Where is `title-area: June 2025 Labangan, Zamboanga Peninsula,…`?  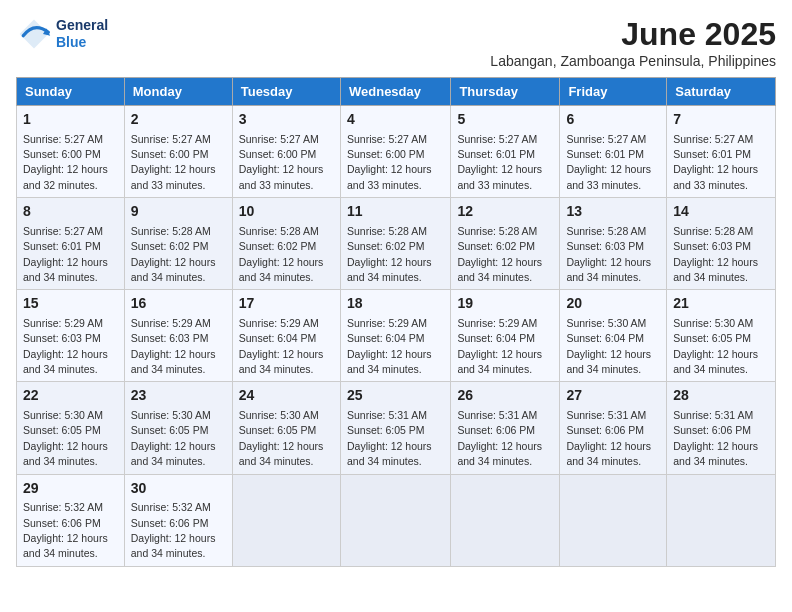
title-area: June 2025 Labangan, Zamboanga Peninsula,… is located at coordinates (633, 42).